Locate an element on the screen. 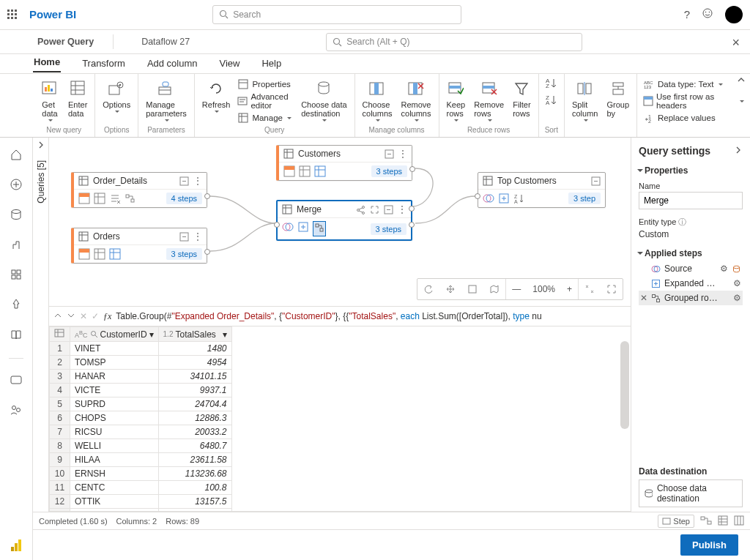  nav-apps-icon is located at coordinates (16, 275).